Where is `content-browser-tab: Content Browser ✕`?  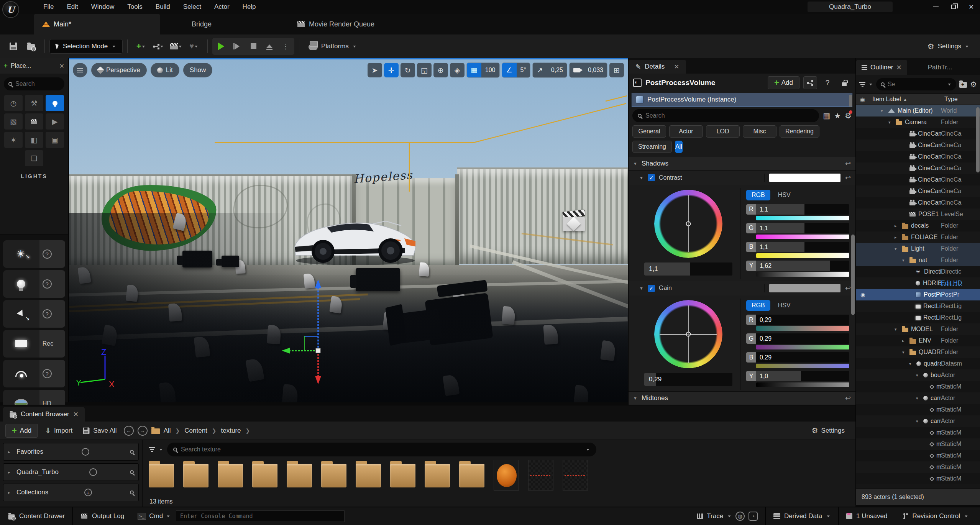
content-browser-tab: Content Browser ✕ is located at coordinates (44, 414).